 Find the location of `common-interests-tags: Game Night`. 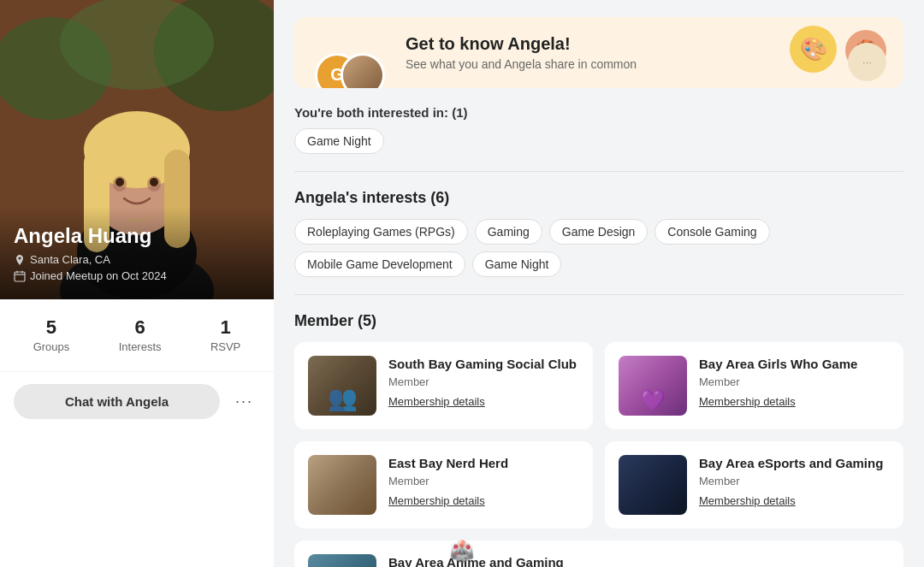

common-interests-tags: Game Night is located at coordinates (599, 141).